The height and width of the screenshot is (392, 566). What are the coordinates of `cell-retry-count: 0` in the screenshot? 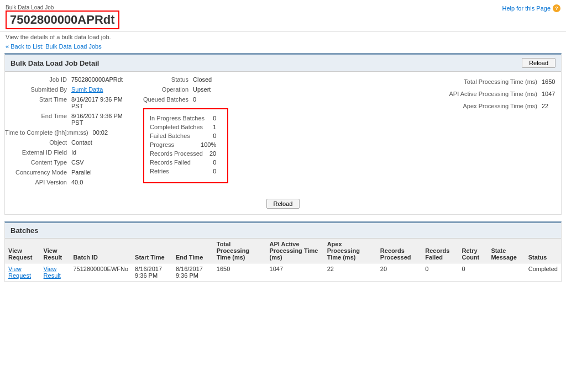 It's located at (473, 273).